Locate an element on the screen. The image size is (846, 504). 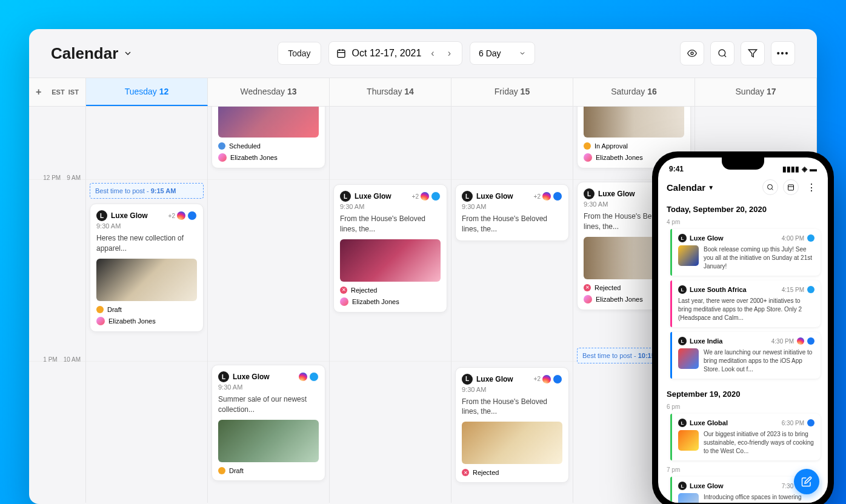
time-gutter: 12 PM9 AM 1 PM10 AM is located at coordinates (58, 305).